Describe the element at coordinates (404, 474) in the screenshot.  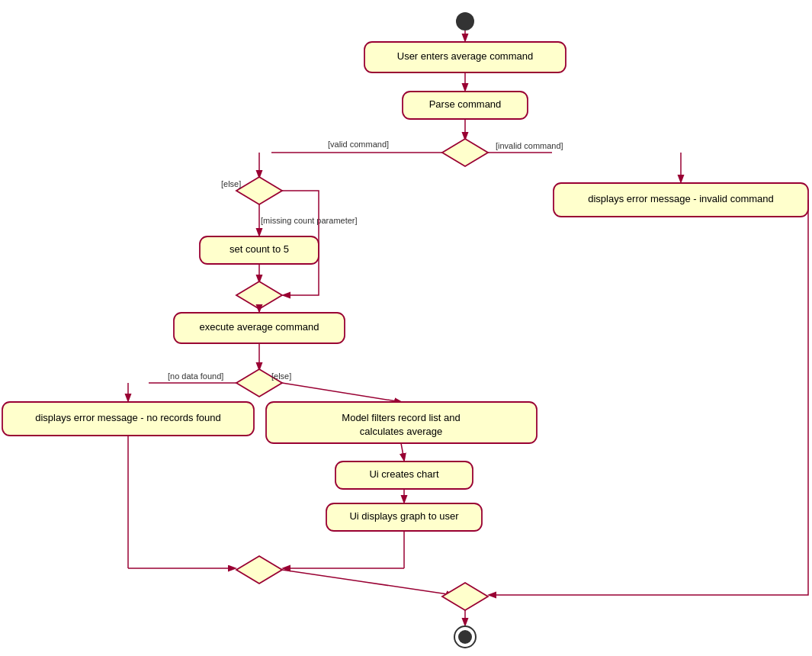
I see `ui-creates-label: Ui creates chart` at that location.